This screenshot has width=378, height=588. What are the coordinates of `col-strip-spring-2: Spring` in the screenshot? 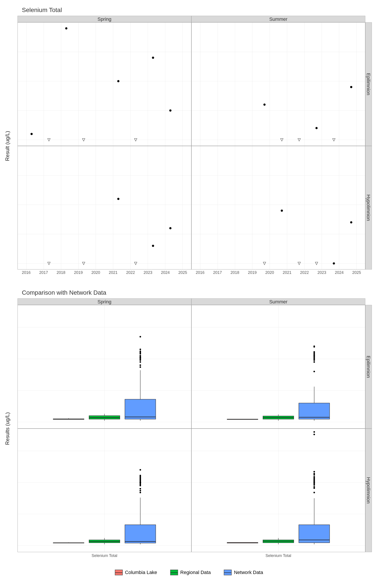 It's located at (105, 302).